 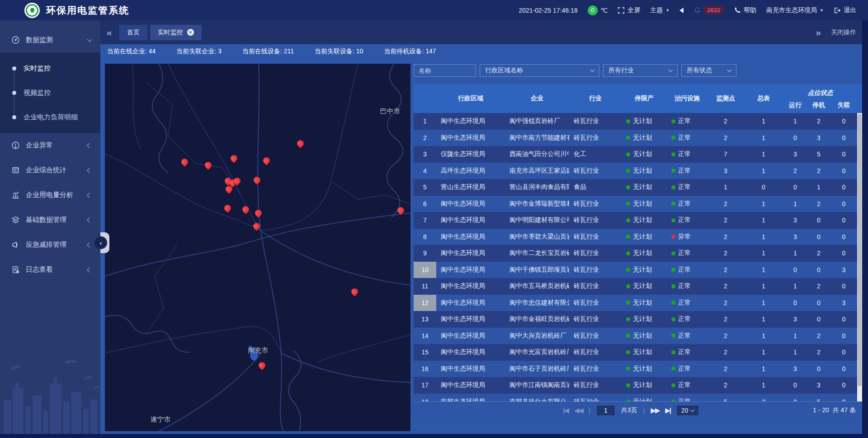 I want to click on sidebar-item-basic-data-management: 基础数据管理, so click(x=50, y=220).